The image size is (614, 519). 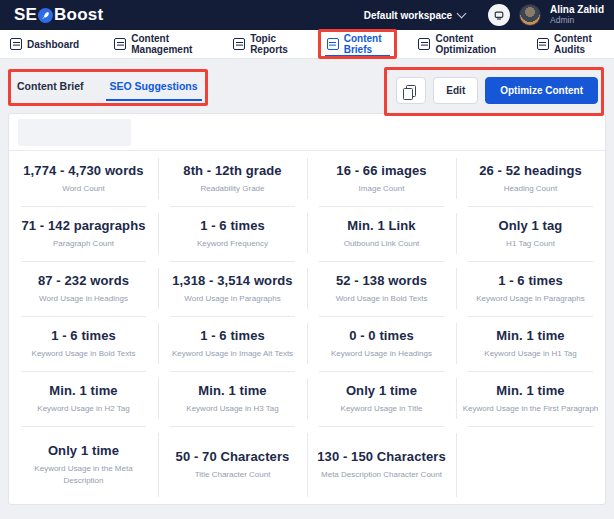 What do you see at coordinates (158, 44) in the screenshot?
I see `nav-item-content-management: Content Management` at bounding box center [158, 44].